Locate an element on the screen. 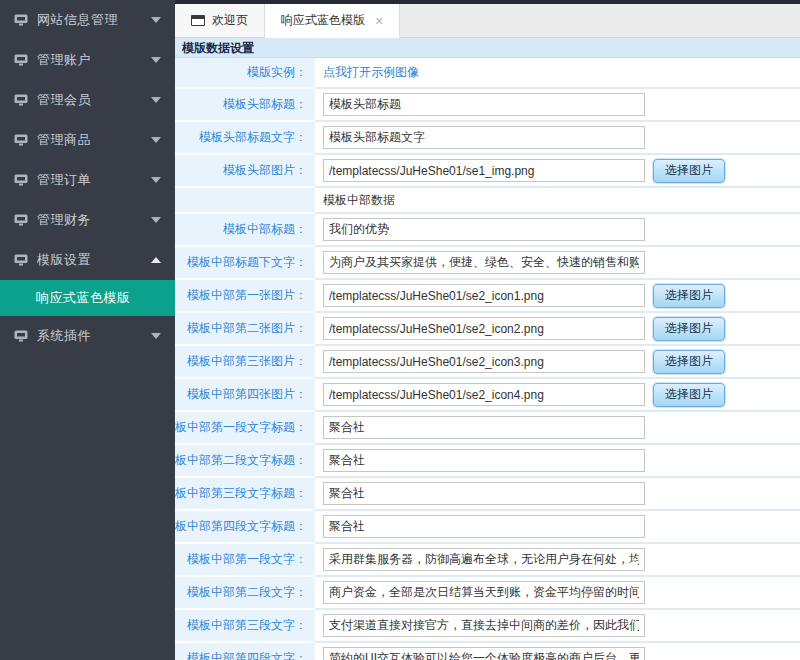 The height and width of the screenshot is (660, 800). sidebar-item-label: 管理会员 is located at coordinates (94, 100).